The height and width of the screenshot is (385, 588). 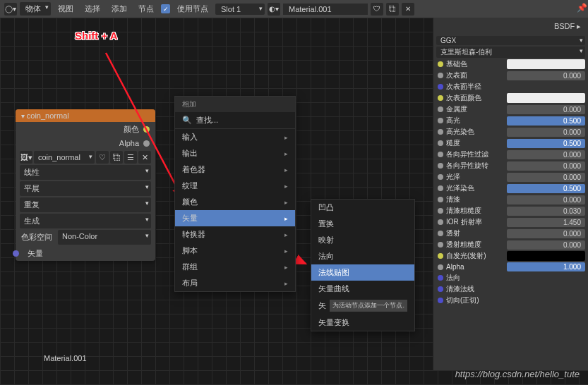 What do you see at coordinates (235, 234) in the screenshot?
I see `add-menu-item: 转换器` at bounding box center [235, 234].